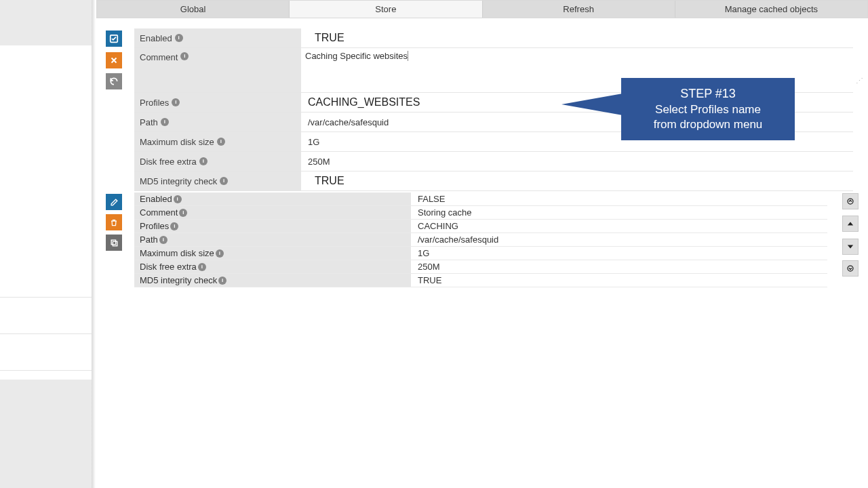 Image resolution: width=868 pixels, height=488 pixels. Describe the element at coordinates (114, 39) in the screenshot. I see `save-button` at that location.